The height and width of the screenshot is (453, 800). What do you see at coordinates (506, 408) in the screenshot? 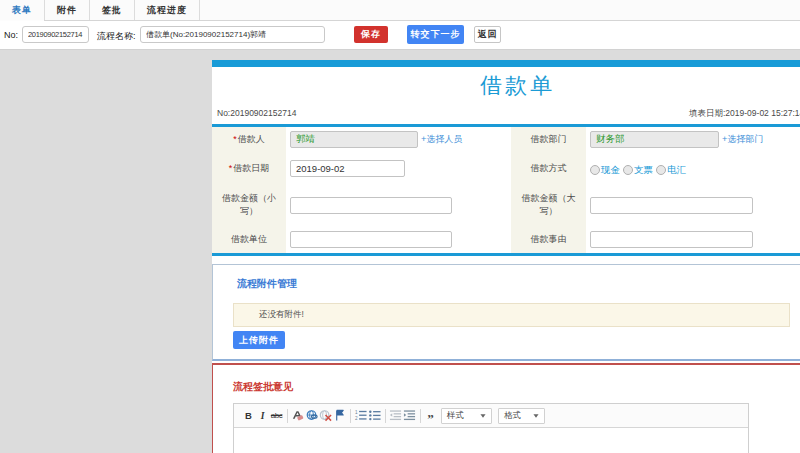
I see `approval-section: 流程签批意见 BIabc12”样式格式` at bounding box center [506, 408].